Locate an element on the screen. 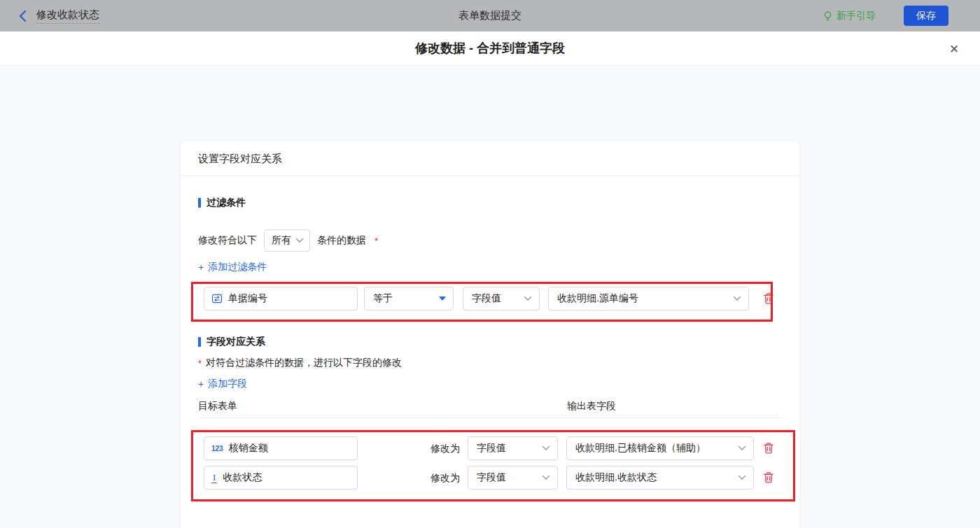 The image size is (980, 528). add-filter-condition-label: 添加过滤条件 is located at coordinates (237, 267).